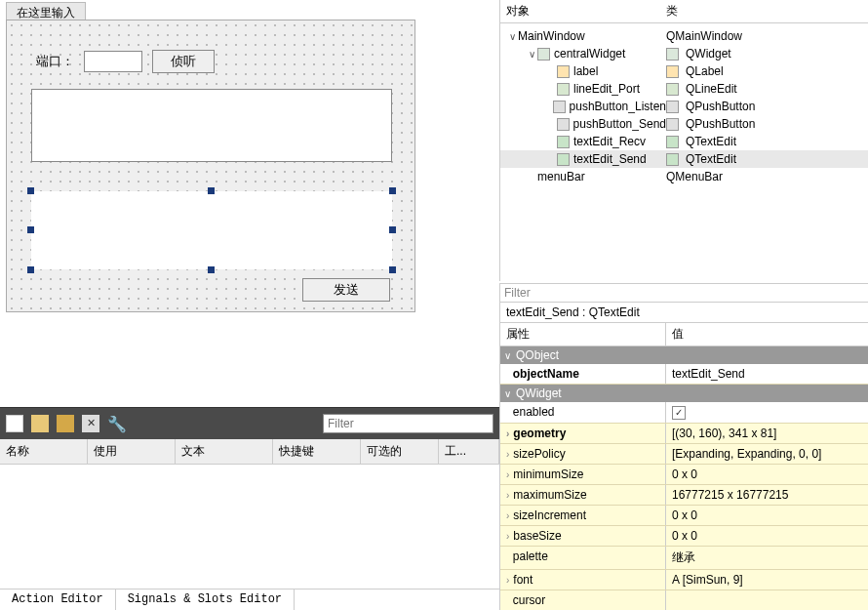 The height and width of the screenshot is (610, 868). I want to click on property-row-sizePolicy: ›sizePolicy[Expanding, Expanding, 0, 0], so click(685, 455).